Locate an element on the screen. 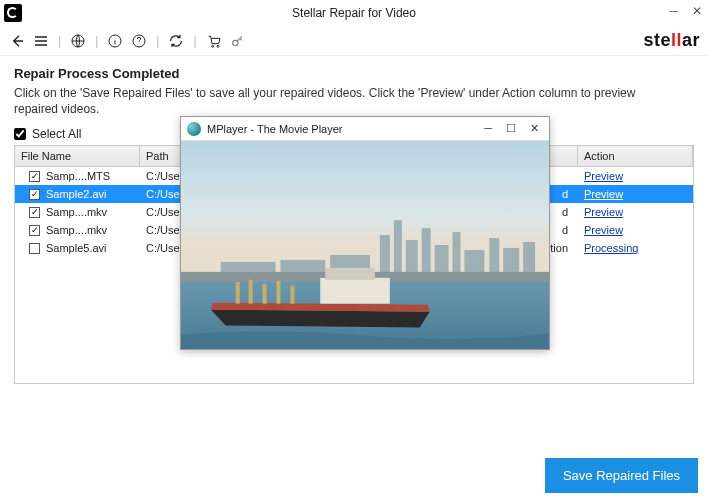 Image resolution: width=708 pixels, height=503 pixels. col-header-action: Action is located at coordinates (636, 156).